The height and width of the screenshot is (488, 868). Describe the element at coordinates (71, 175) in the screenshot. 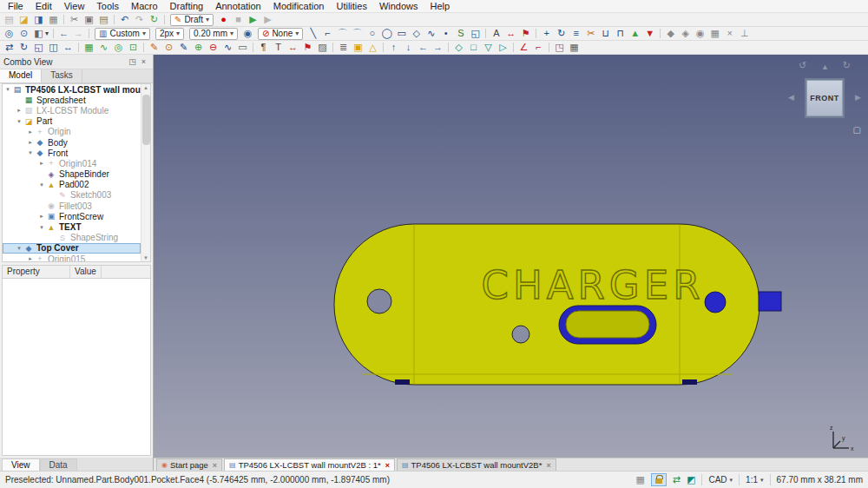

I see `tree-item: ◈ ShapeBinder` at that location.